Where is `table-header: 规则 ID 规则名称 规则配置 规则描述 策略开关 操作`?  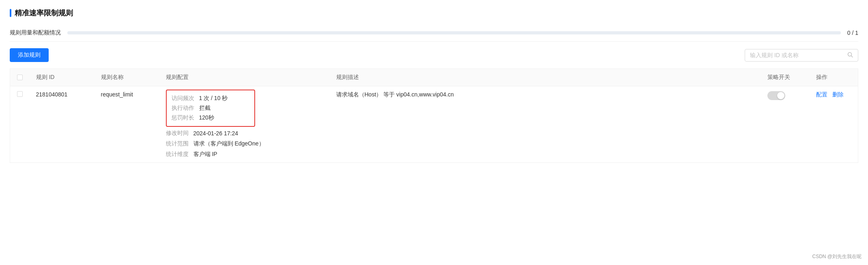
table-header: 规则 ID 规则名称 规则配置 规则描述 策略开关 操作 is located at coordinates (434, 78).